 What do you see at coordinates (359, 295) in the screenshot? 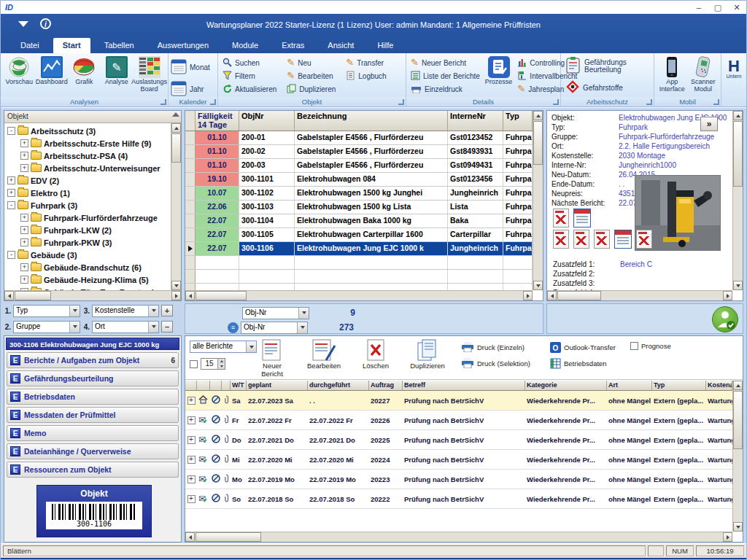
I see `object-table-horizontal-scrollbar` at bounding box center [359, 295].